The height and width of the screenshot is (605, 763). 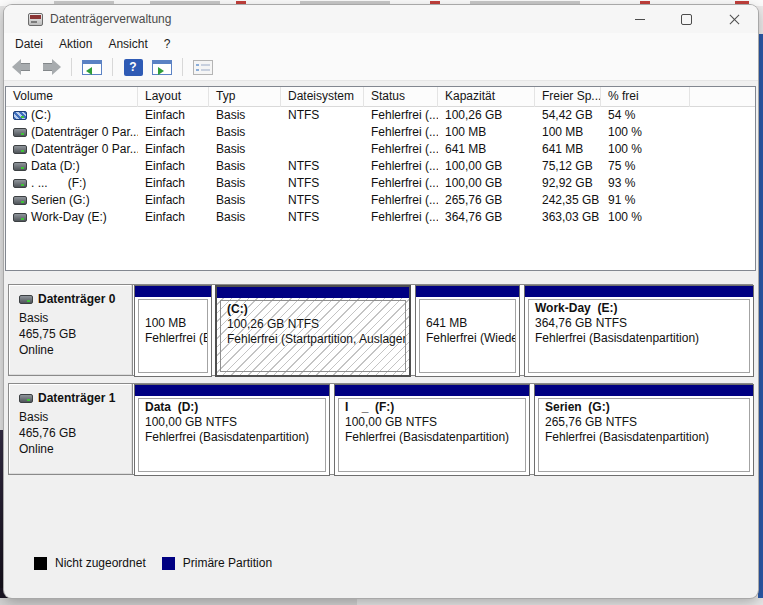 I want to click on column-header-layout: Layout, so click(x=174, y=97).